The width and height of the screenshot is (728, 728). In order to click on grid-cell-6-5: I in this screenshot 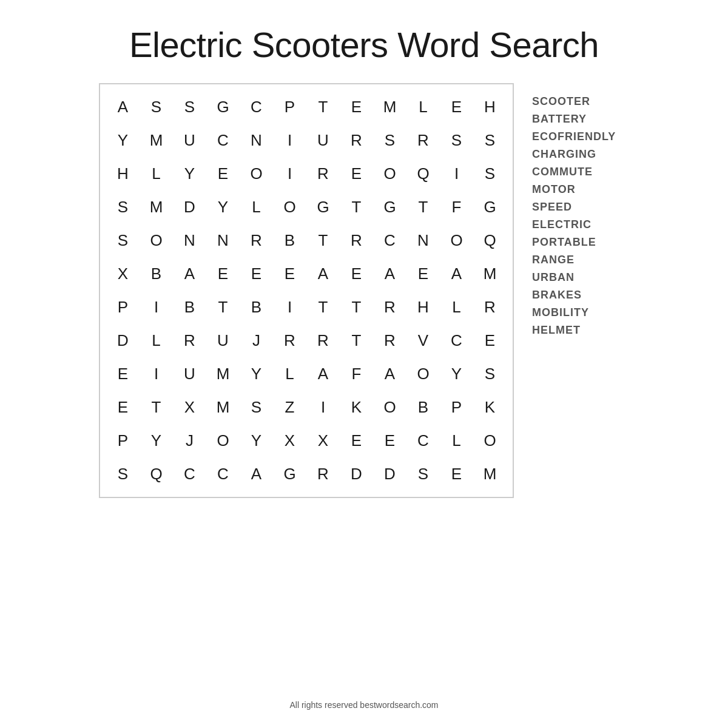, I will do `click(290, 307)`.